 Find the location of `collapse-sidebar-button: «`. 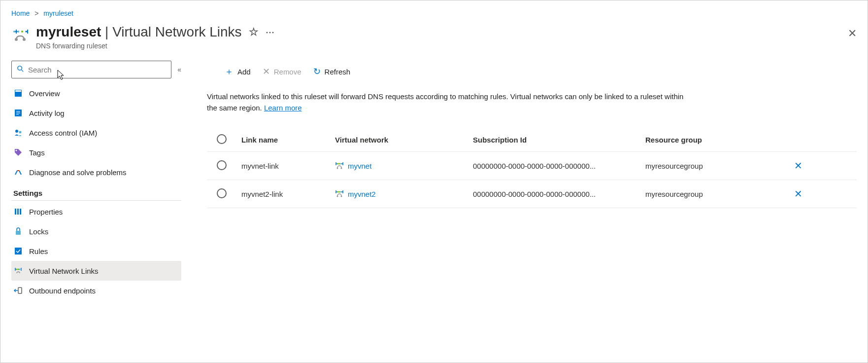

collapse-sidebar-button: « is located at coordinates (179, 70).